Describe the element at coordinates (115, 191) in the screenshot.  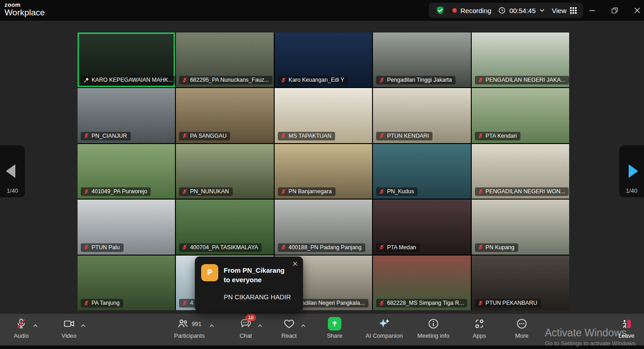
I see `participant-name-label: 401049_PA Purworejo` at that location.